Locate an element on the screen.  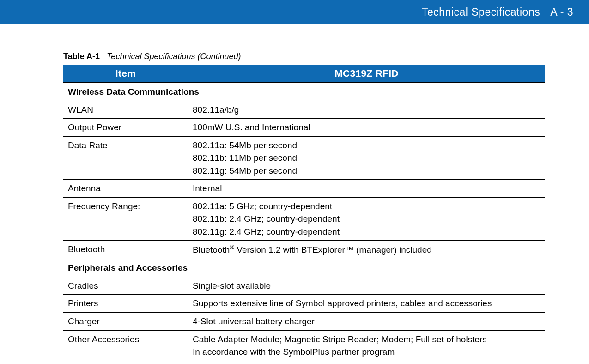
item-cell: Frequency Range: is located at coordinates (126, 219).